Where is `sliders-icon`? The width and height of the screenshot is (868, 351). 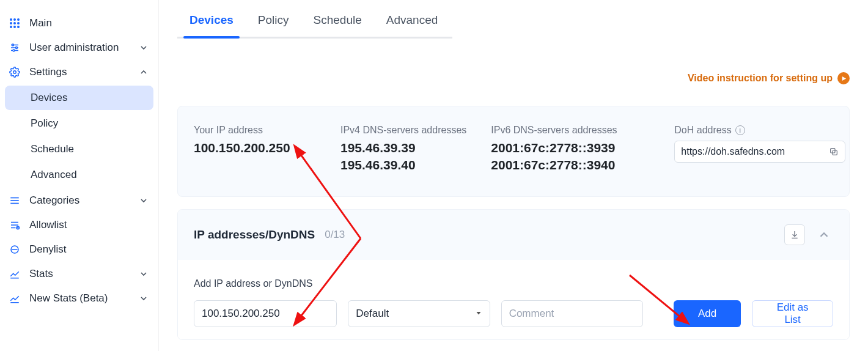
sliders-icon is located at coordinates (15, 48).